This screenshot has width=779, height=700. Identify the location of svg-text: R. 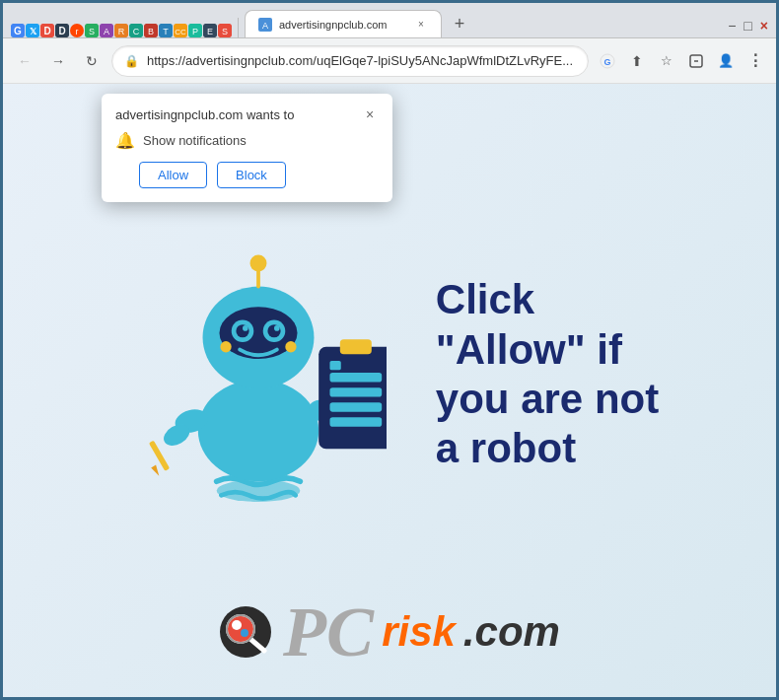
(122, 32).